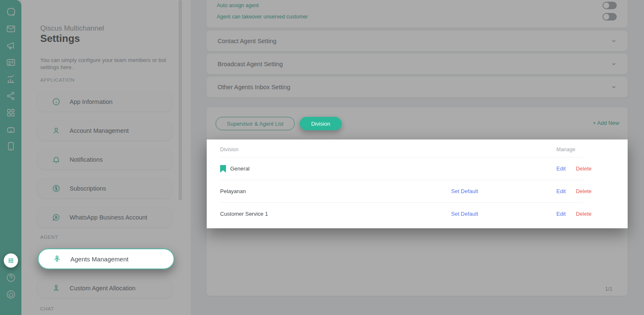  Describe the element at coordinates (402, 168) in the screenshot. I see `table-row: General Edit Delete` at that location.